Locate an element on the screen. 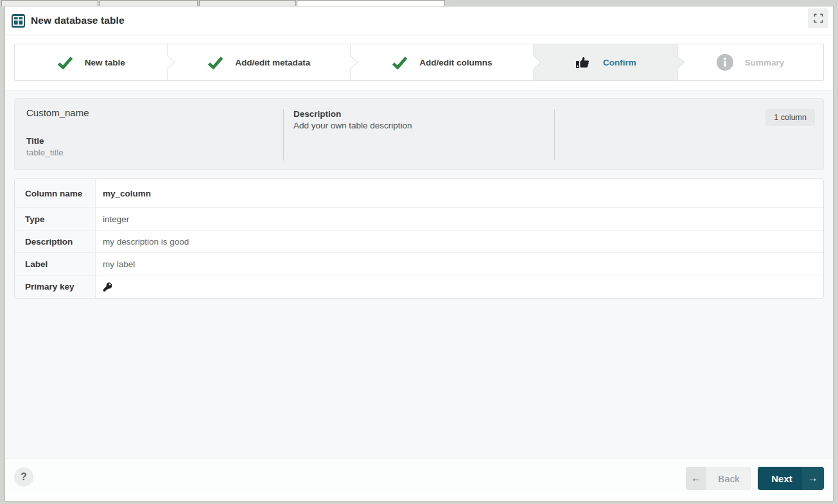  step-summary: Summary is located at coordinates (750, 62).